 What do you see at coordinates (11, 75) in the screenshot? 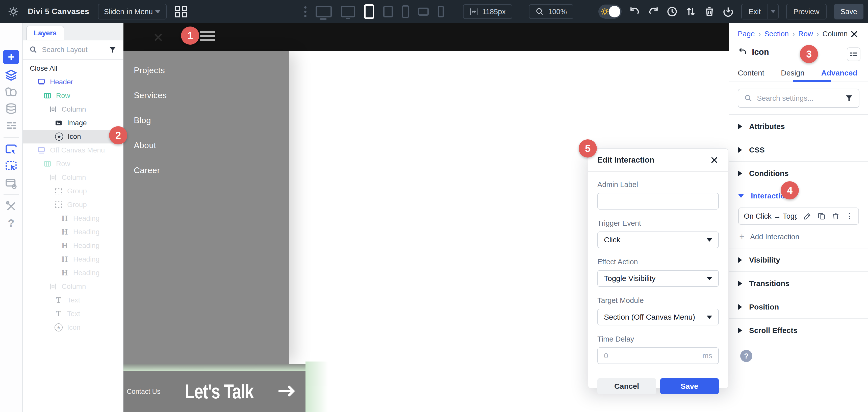
I see `layers-panel-icon` at bounding box center [11, 75].